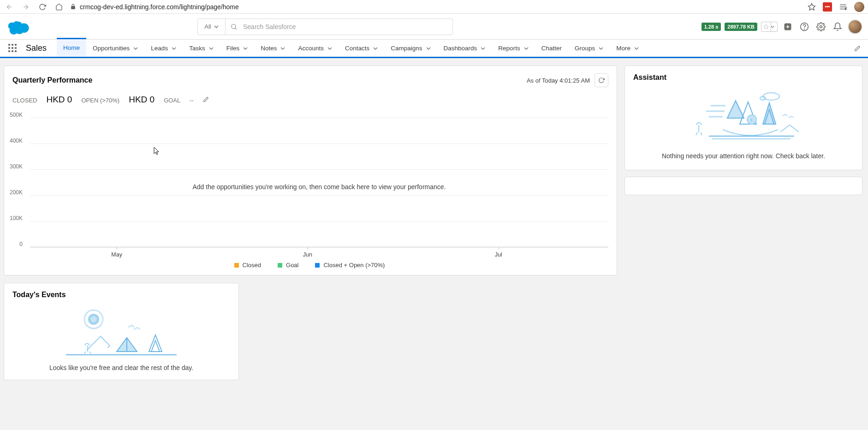 The image size is (868, 430). Describe the element at coordinates (317, 265) in the screenshot. I see `legend-closed-open-swatch` at that location.